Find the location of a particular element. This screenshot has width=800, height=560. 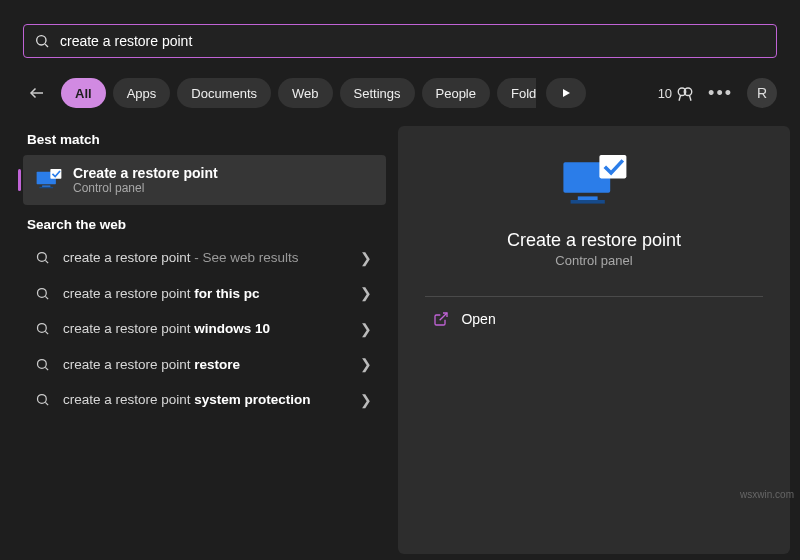

rewards-medal-icon is located at coordinates (685, 94).